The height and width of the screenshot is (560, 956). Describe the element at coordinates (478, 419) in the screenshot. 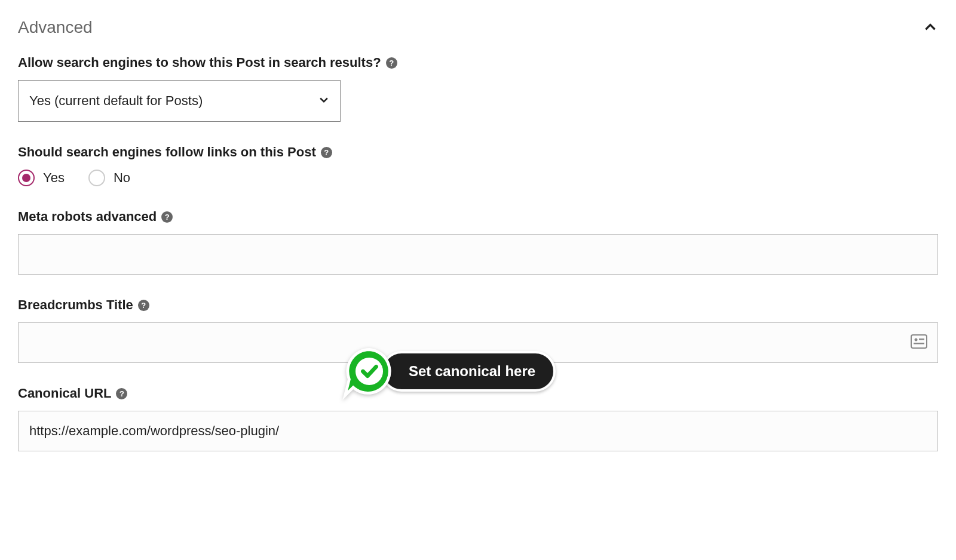

I see `canonical-url-field: Canonical URL ? Set canonical here` at that location.